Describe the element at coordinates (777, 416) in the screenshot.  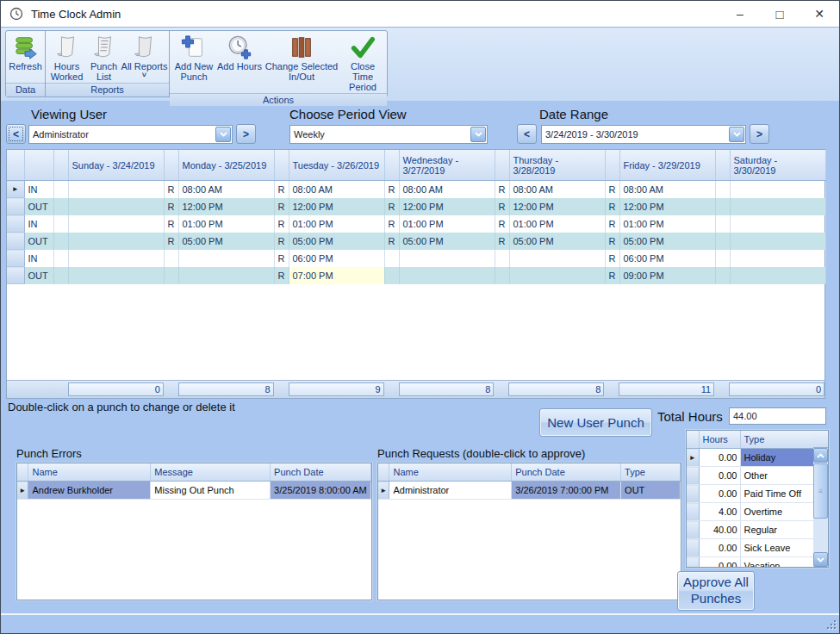
I see `total-hours-field: 44.00` at that location.